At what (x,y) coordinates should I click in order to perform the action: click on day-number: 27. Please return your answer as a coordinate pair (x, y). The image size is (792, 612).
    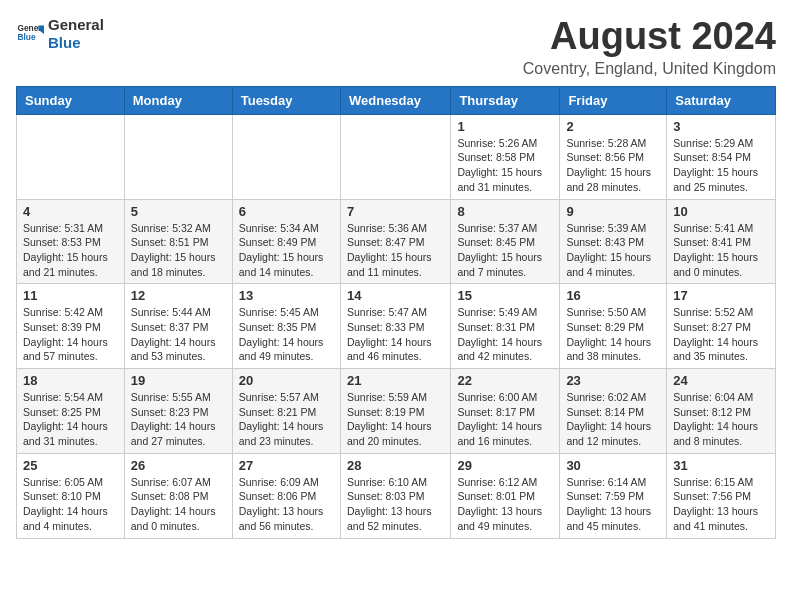
    Looking at the image, I should click on (286, 466).